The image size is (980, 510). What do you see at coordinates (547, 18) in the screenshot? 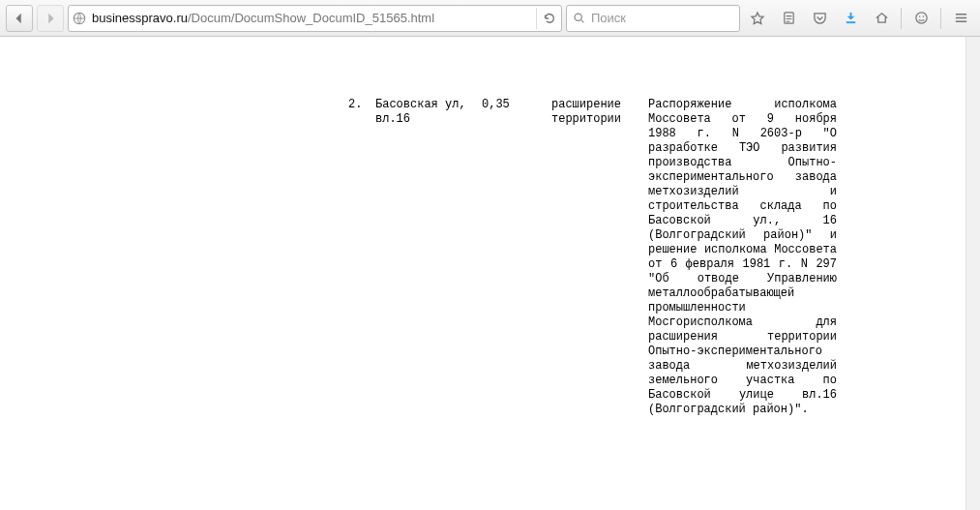
I see `reload-button` at bounding box center [547, 18].